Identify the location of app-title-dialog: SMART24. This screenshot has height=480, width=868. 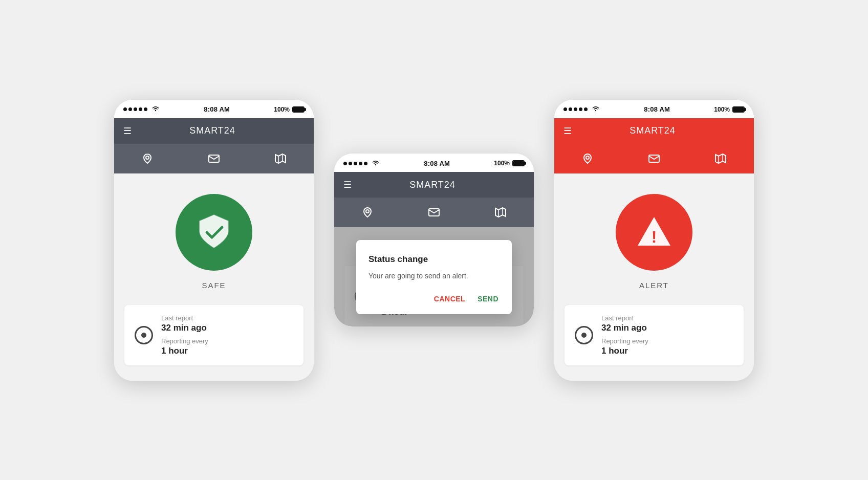
(432, 185).